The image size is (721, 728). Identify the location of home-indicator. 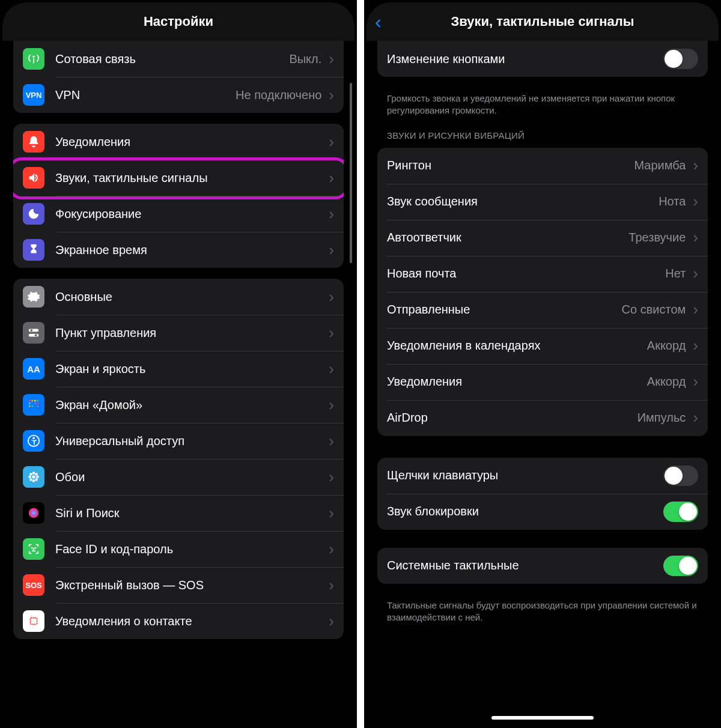
(543, 718).